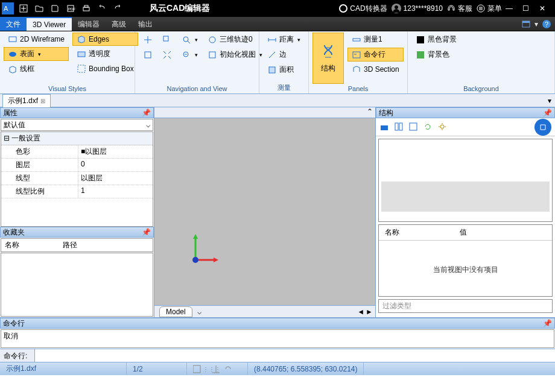  I want to click on action-fab-icon, so click(543, 127).